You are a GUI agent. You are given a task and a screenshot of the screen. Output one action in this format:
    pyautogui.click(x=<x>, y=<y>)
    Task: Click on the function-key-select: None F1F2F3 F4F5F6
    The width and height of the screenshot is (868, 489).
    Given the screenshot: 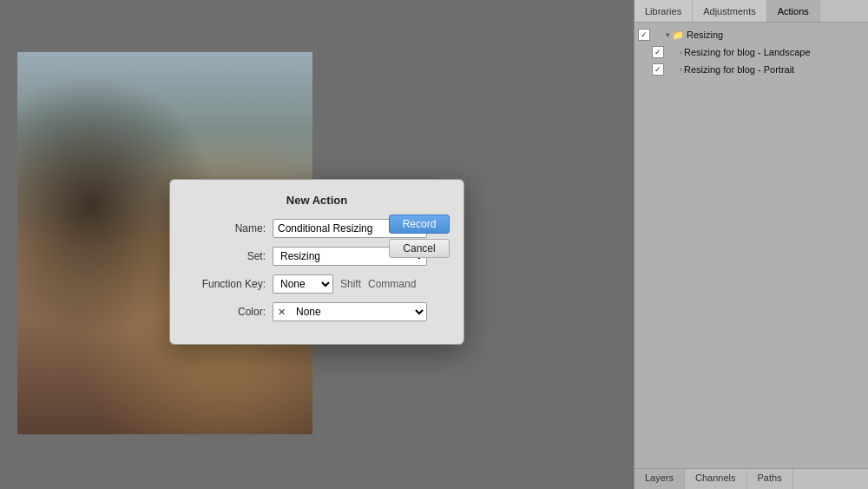 What is the action you would take?
    pyautogui.click(x=303, y=284)
    